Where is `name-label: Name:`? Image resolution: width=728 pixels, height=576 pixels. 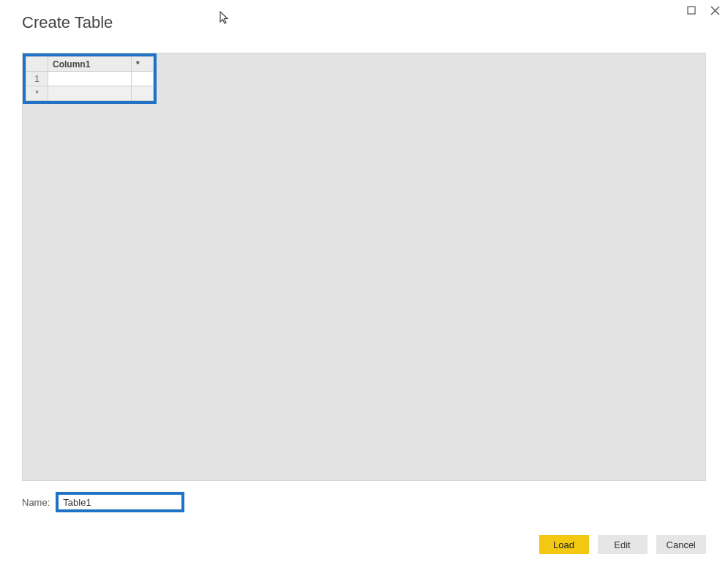
name-label: Name: is located at coordinates (36, 502).